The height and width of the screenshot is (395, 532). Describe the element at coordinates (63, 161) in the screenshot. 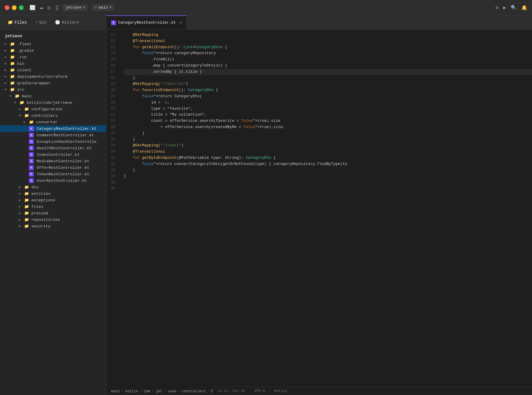

I see `tree-item-label: MediaRestController.kt` at that location.